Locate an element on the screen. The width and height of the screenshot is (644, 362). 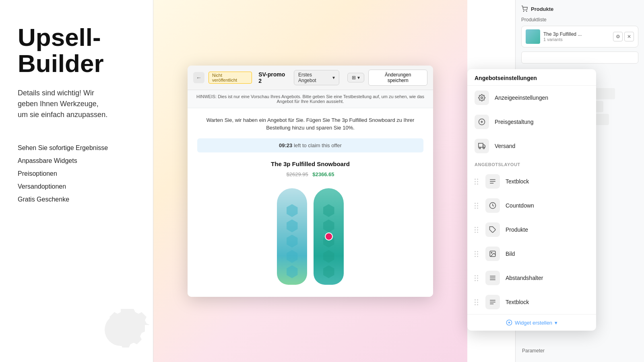
layout-section-label: Angebotslayout is located at coordinates (532, 164).